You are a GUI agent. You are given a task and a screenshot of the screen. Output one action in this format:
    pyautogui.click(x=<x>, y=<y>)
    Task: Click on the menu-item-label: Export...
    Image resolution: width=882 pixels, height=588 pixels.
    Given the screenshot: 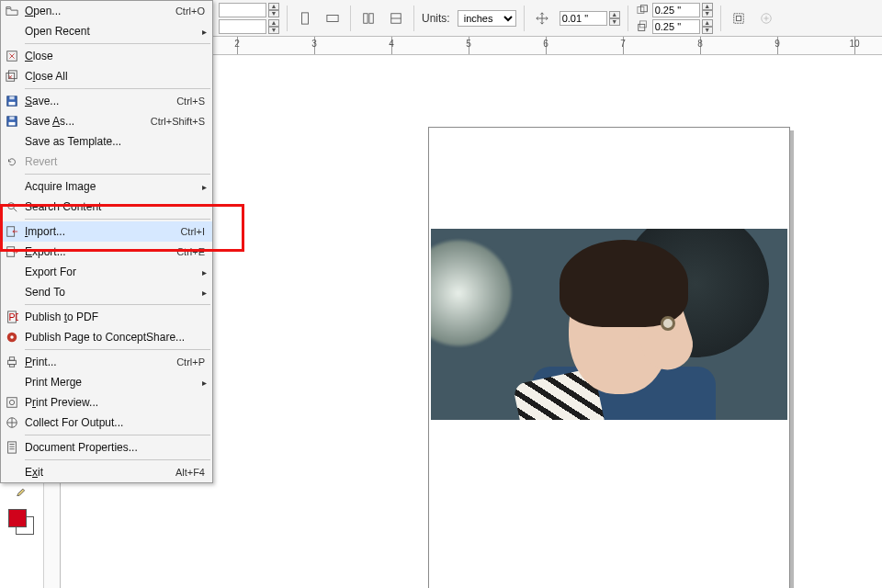 What is the action you would take?
    pyautogui.click(x=101, y=252)
    